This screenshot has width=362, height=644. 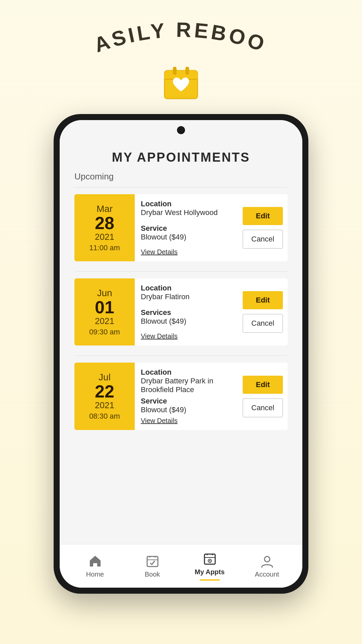 I want to click on date-block-1: Mar 28 2021 11:00 am, so click(x=105, y=228).